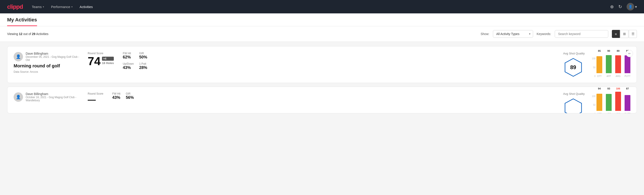 The height and width of the screenshot is (195, 644). I want to click on avg-shot-quality-section-2: Avg Shot Quality, so click(574, 103).